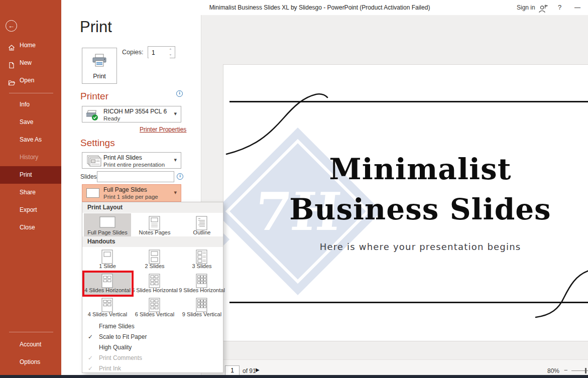 This screenshot has height=378, width=588. Describe the element at coordinates (155, 259) in the screenshot. I see `layout-option-2-slides: 2 Slides` at that location.